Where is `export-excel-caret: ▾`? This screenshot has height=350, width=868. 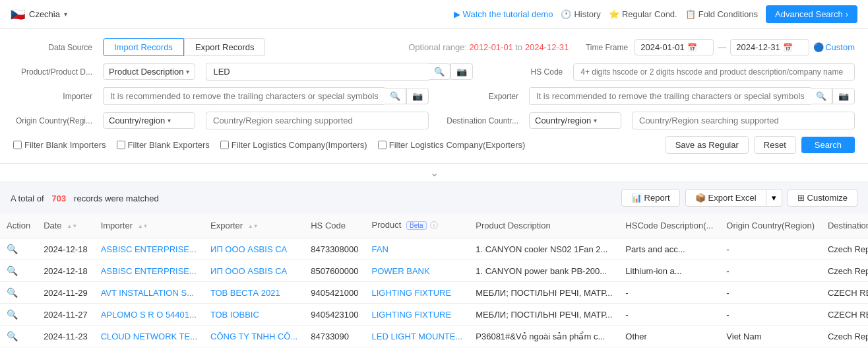
export-excel-caret: ▾ is located at coordinates (774, 198).